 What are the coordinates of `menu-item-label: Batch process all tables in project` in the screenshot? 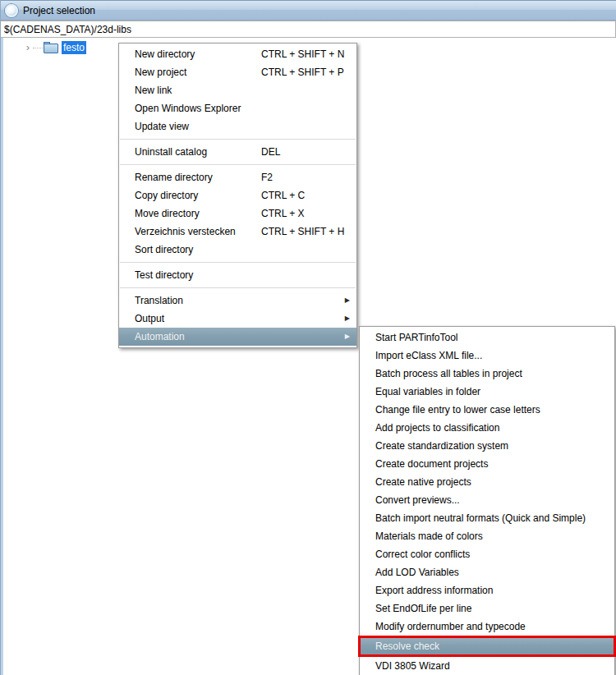 It's located at (491, 374).